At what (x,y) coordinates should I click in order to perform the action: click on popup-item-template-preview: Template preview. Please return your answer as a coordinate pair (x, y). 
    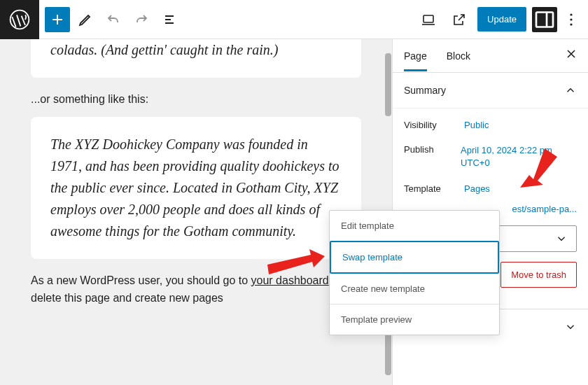
    Looking at the image, I should click on (414, 319).